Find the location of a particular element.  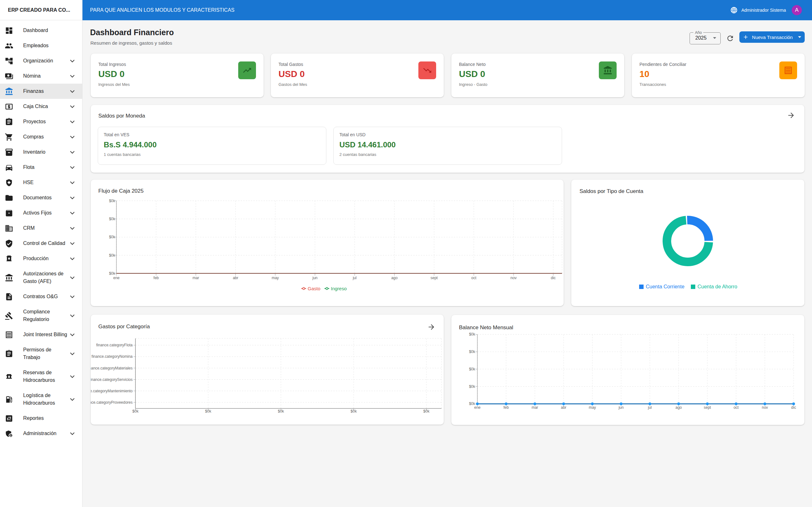

svg-text: Cuenta Corriente is located at coordinates (665, 287).